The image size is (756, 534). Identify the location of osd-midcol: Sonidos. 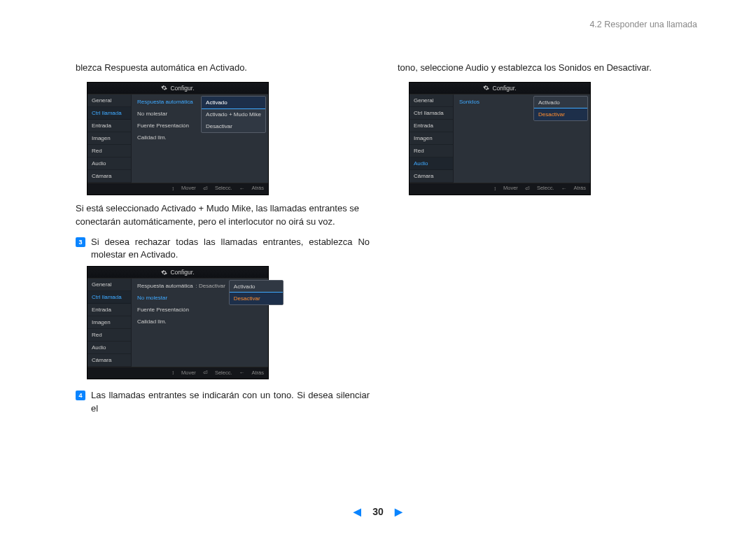
(493, 139).